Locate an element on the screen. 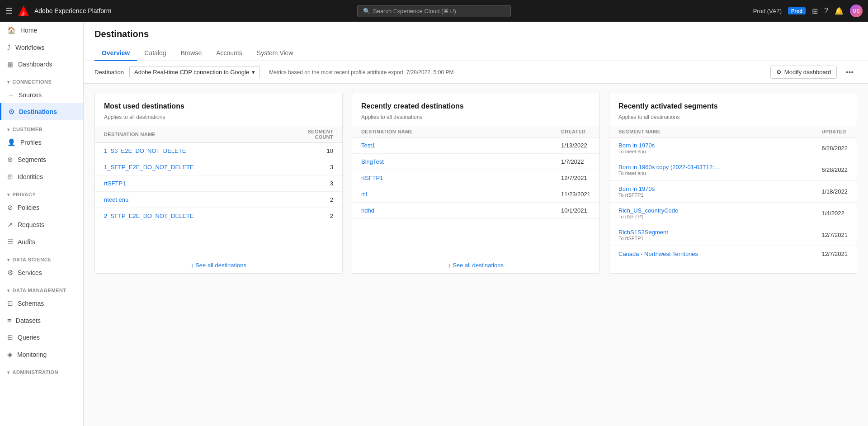 The width and height of the screenshot is (868, 426). more-options-button: ••• is located at coordinates (850, 72).